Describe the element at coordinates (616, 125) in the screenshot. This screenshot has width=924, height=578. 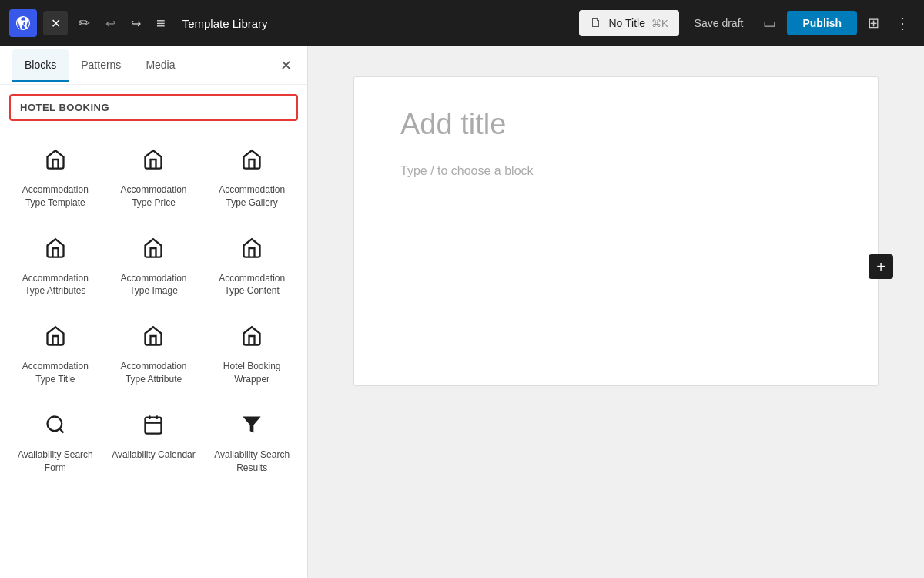
I see `add-title-placeholder: Add title` at that location.